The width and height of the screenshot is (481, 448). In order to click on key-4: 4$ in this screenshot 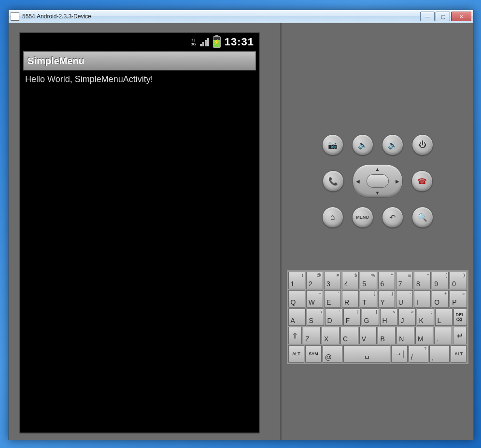, I will do `click(351, 280)`.